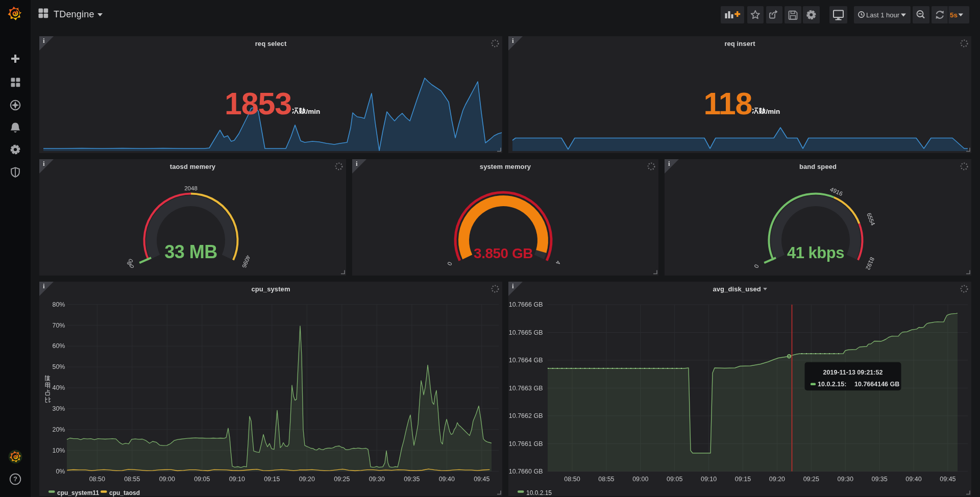 The height and width of the screenshot is (497, 980). Describe the element at coordinates (526, 471) in the screenshot. I see `svg-text: 10.7660 GB` at that location.